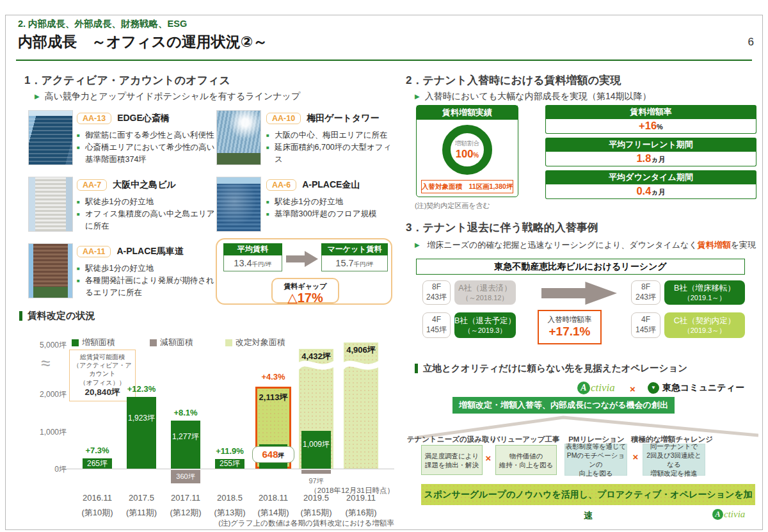  I want to click on building-photo-edge-shinsaibashi, so click(51, 138).